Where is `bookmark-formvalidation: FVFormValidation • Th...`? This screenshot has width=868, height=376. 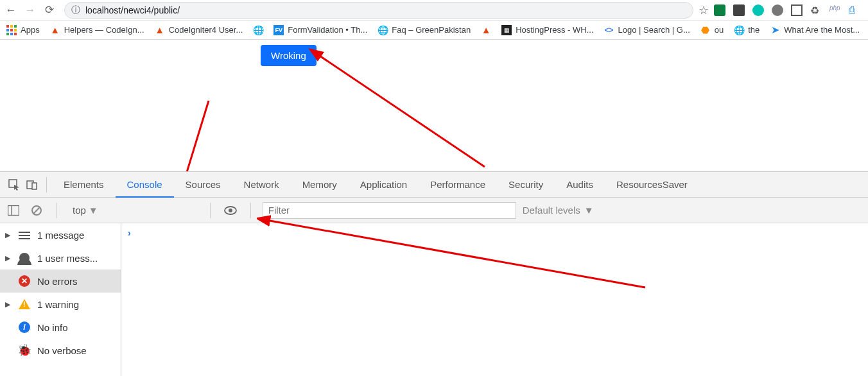
bookmark-formvalidation: FVFormValidation • Th... is located at coordinates (320, 30).